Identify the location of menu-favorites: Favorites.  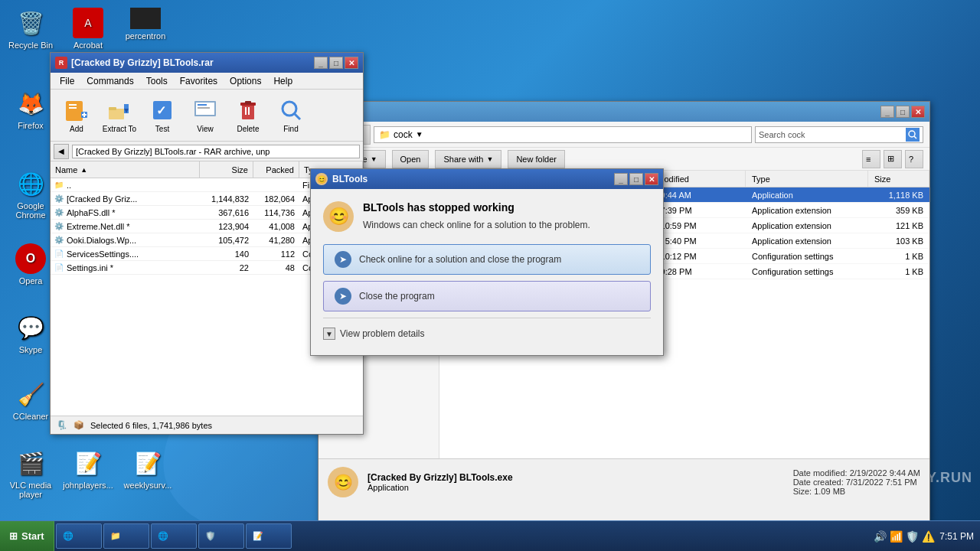
(199, 81).